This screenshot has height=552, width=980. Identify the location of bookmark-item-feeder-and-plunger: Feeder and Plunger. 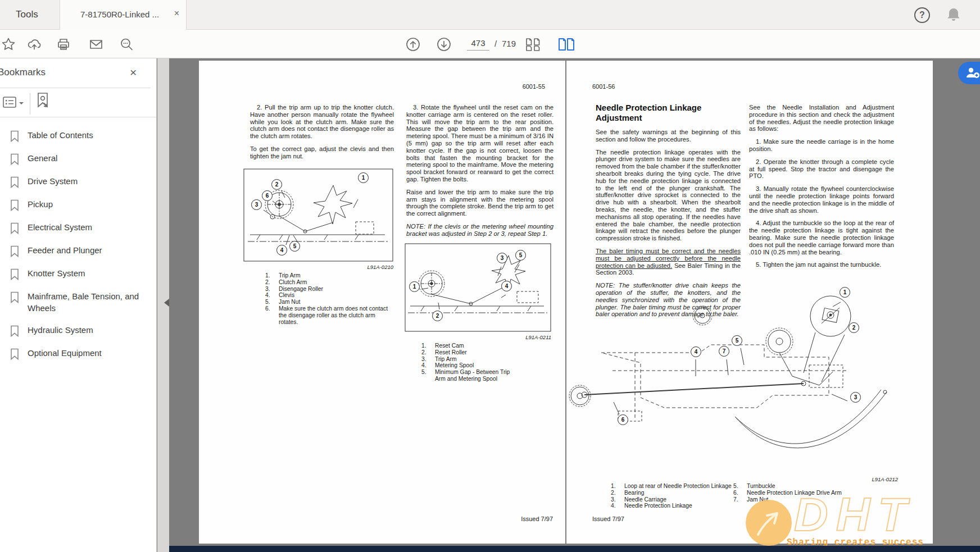
(76, 252).